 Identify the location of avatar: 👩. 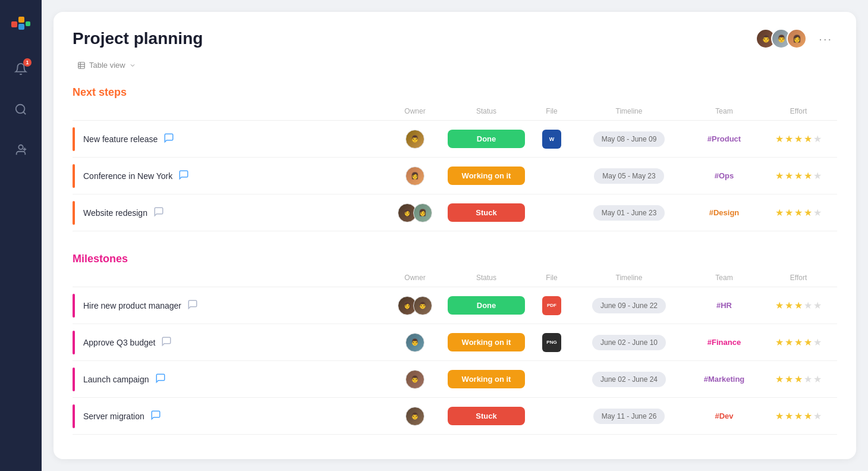
(797, 39).